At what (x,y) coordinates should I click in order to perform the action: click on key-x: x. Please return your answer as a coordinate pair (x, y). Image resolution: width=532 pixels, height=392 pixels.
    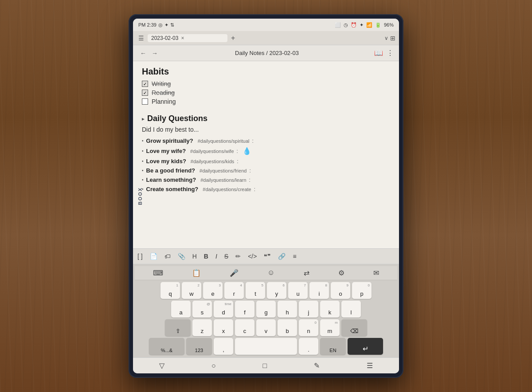
    Looking at the image, I should click on (223, 328).